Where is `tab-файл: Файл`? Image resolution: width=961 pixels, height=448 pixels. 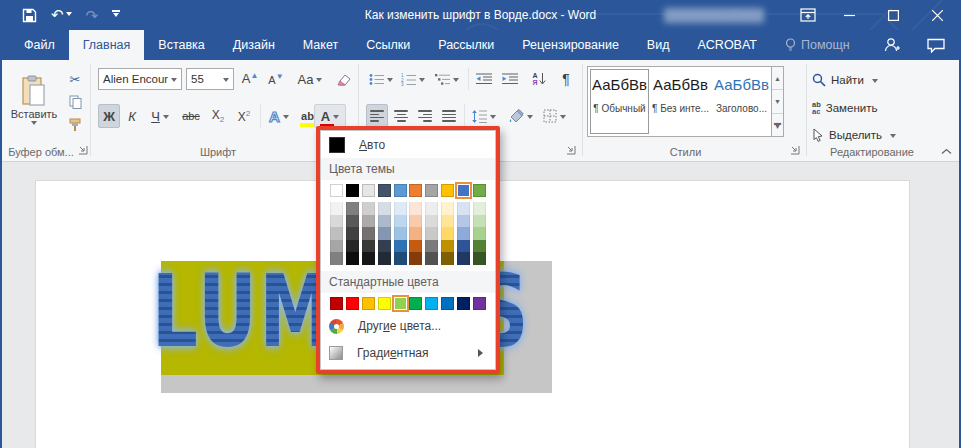
tab-файл: Файл is located at coordinates (40, 45).